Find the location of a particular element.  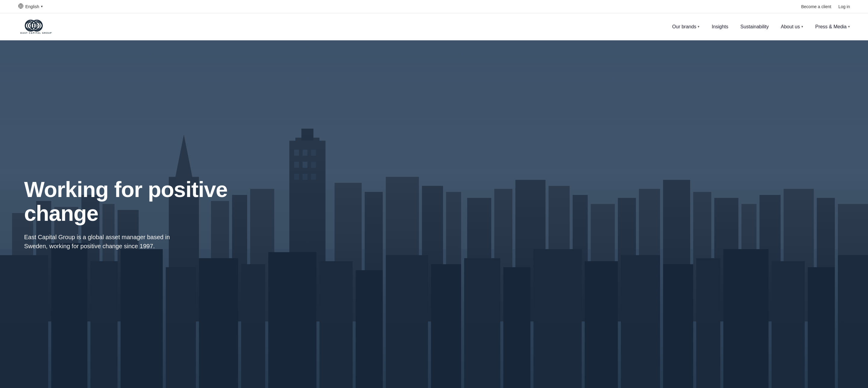

logo: EAST CAPITAL GROUP is located at coordinates (36, 27).